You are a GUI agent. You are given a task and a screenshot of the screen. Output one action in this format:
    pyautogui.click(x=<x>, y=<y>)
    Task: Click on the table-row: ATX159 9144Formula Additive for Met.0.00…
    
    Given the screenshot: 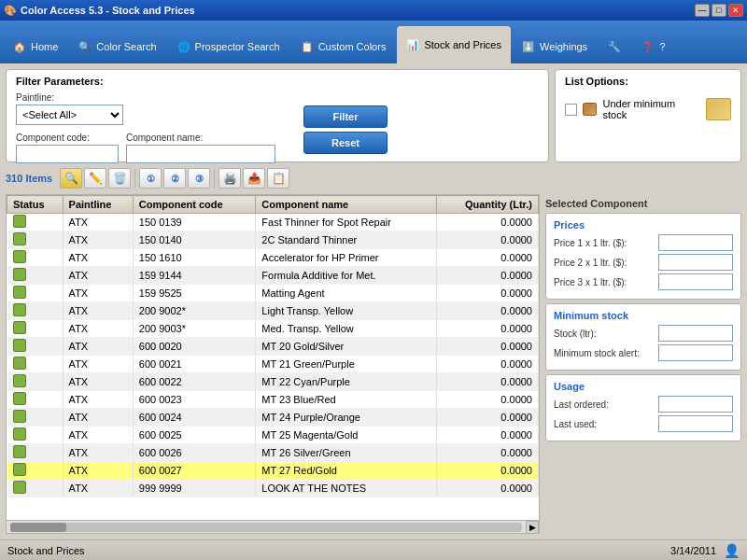 What is the action you would take?
    pyautogui.click(x=273, y=276)
    